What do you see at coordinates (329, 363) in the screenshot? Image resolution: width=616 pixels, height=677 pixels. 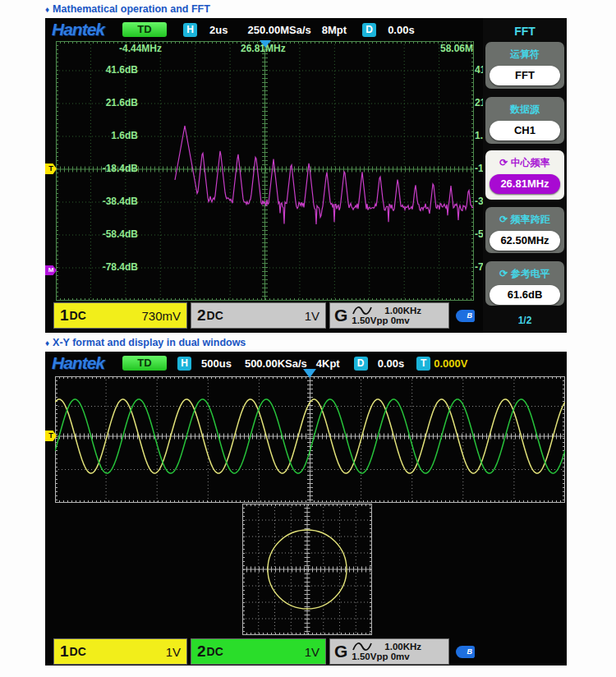 I see `memory-depth-value: 4Kpt` at bounding box center [329, 363].